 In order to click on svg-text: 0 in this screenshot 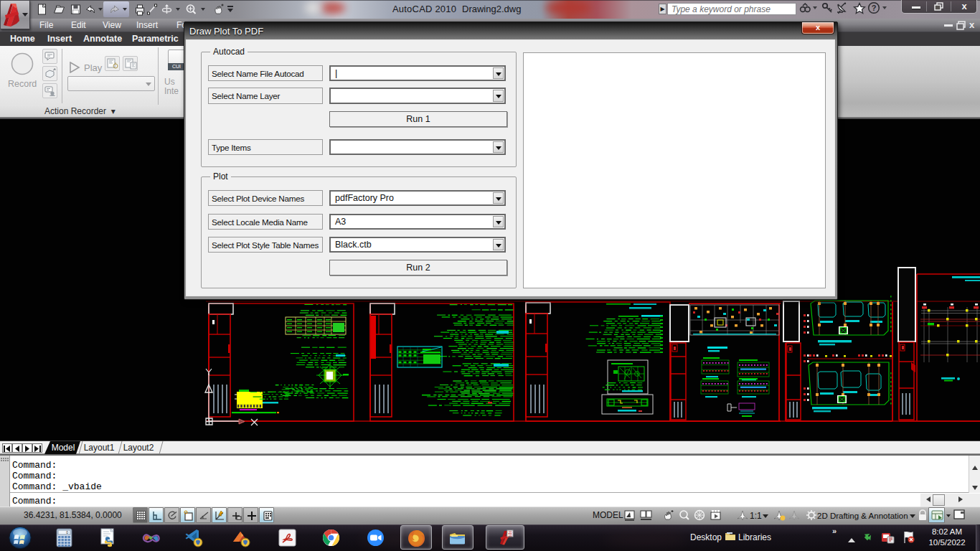, I will do `click(67, 532)`.